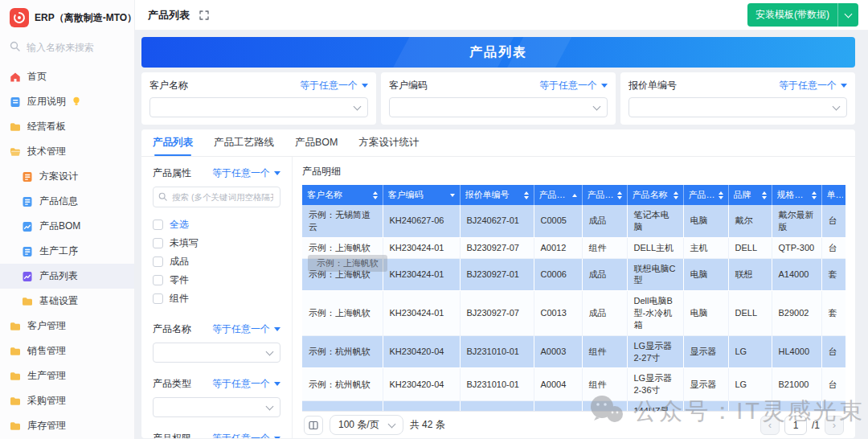  Describe the element at coordinates (217, 280) in the screenshot. I see `checkbox-part: 零件` at that location.